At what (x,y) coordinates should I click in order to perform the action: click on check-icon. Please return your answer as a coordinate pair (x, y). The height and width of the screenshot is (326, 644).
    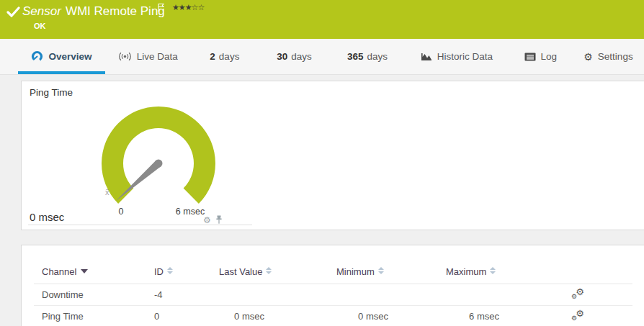
    Looking at the image, I should click on (13, 12).